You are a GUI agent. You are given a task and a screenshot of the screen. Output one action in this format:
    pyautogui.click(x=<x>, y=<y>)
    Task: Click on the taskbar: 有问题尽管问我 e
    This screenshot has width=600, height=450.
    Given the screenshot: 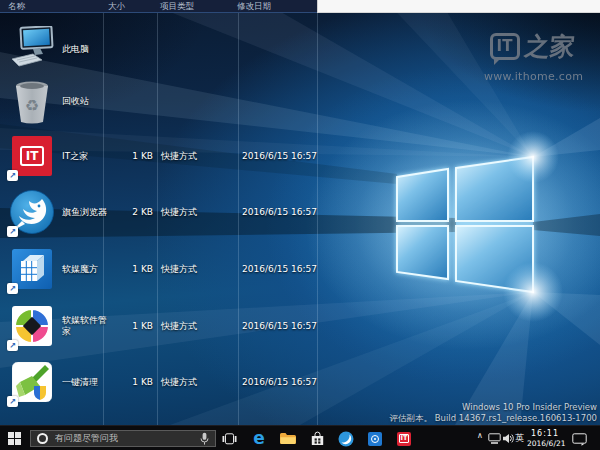 What is the action you would take?
    pyautogui.click(x=300, y=438)
    